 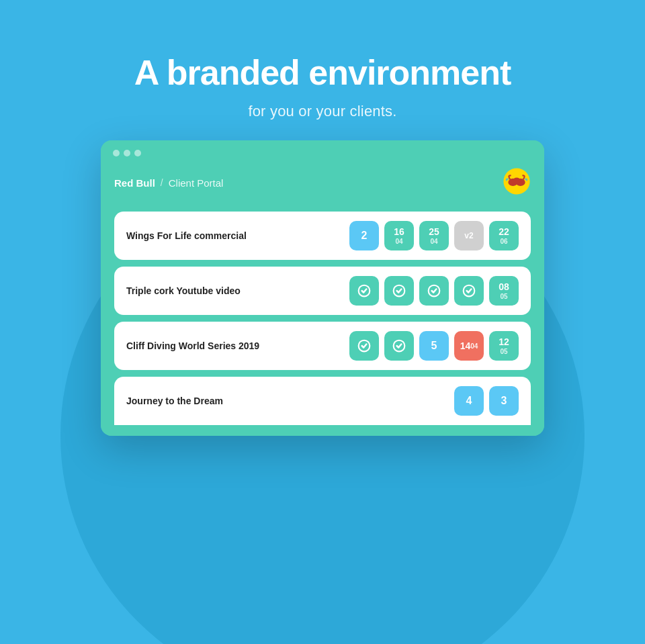 I want to click on window-dot-close, so click(x=116, y=153).